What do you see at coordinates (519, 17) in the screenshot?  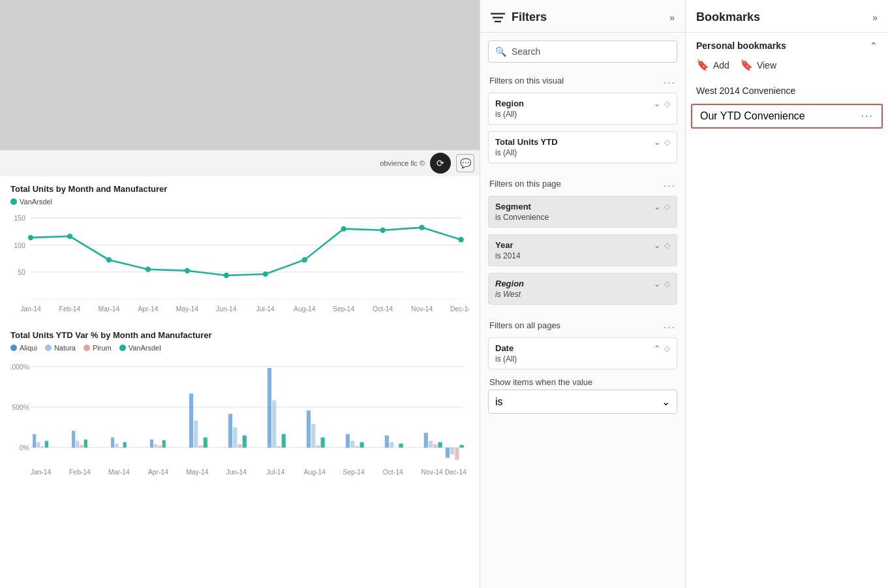 I see `filters-title: Filters` at bounding box center [519, 17].